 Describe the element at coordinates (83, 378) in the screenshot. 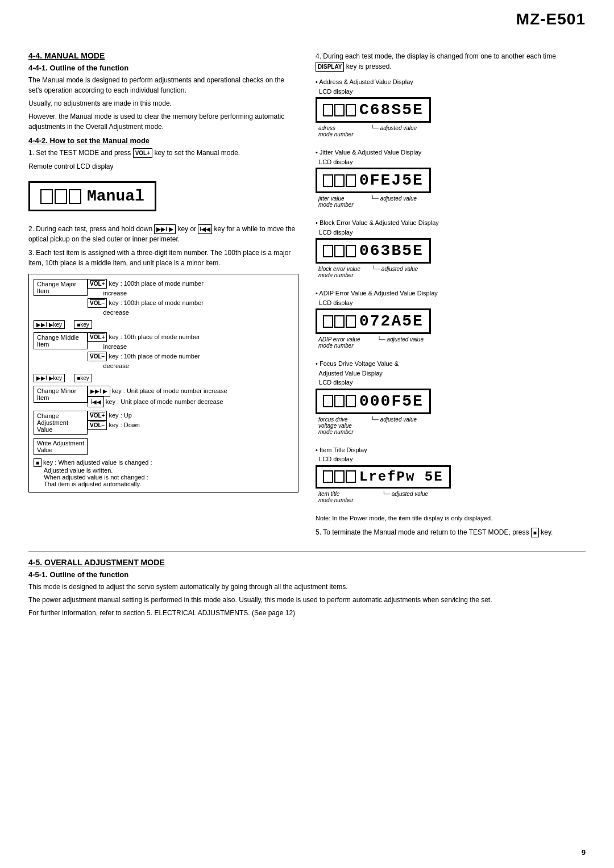

I see `stop-key-middle: ■key` at that location.